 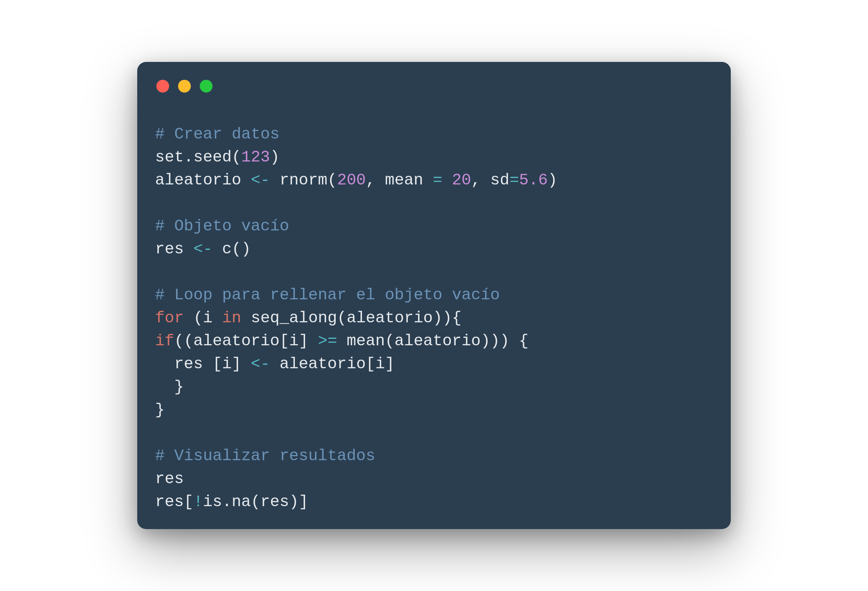 I want to click on keyword: in, so click(x=232, y=318).